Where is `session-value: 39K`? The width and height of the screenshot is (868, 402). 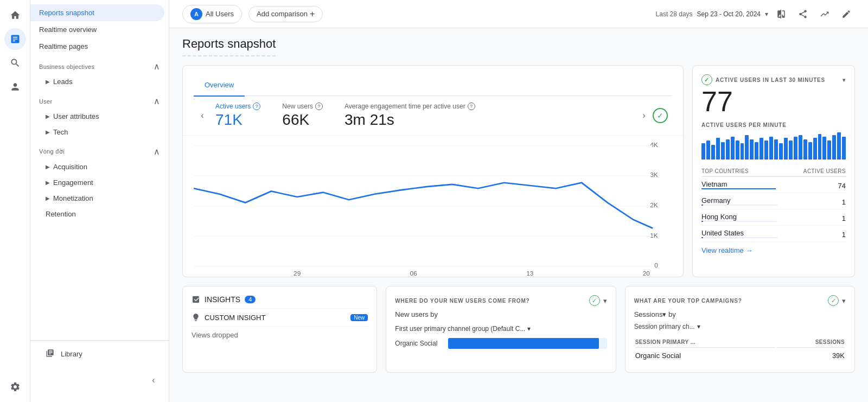 session-value: 39K is located at coordinates (810, 356).